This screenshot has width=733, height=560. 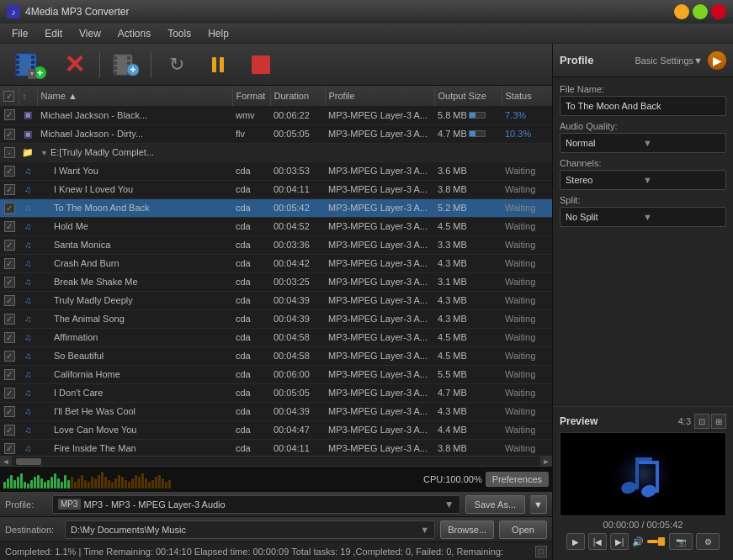 What do you see at coordinates (682, 12) in the screenshot?
I see `minimize-button` at bounding box center [682, 12].